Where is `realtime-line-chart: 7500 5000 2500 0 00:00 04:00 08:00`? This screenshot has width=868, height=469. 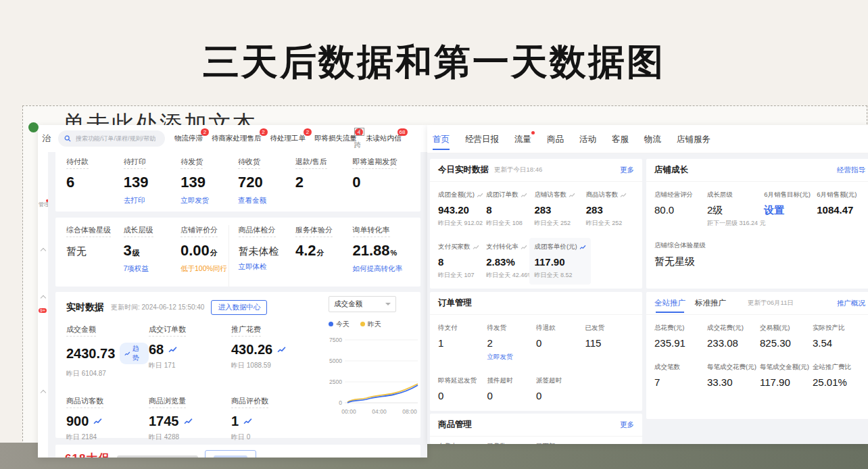 realtime-line-chart: 7500 5000 2500 0 00:00 04:00 08:00 is located at coordinates (374, 375).